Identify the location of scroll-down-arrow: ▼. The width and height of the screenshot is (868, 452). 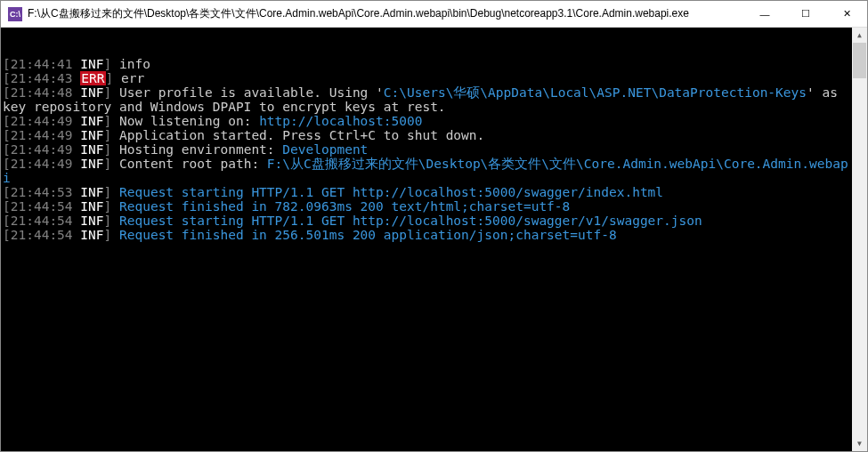
(860, 443).